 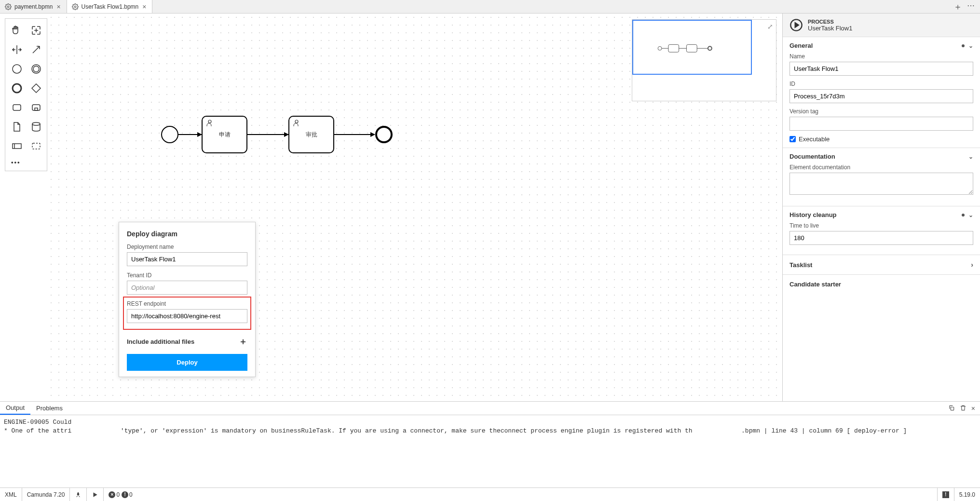 What do you see at coordinates (187, 275) in the screenshot?
I see `field-label: Tenant ID` at bounding box center [187, 275].